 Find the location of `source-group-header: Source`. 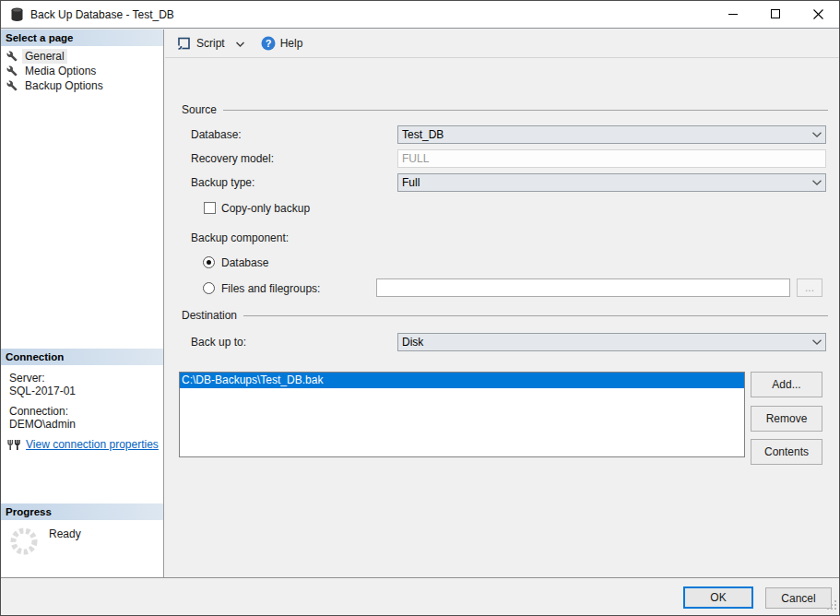

source-group-header: Source is located at coordinates (505, 110).